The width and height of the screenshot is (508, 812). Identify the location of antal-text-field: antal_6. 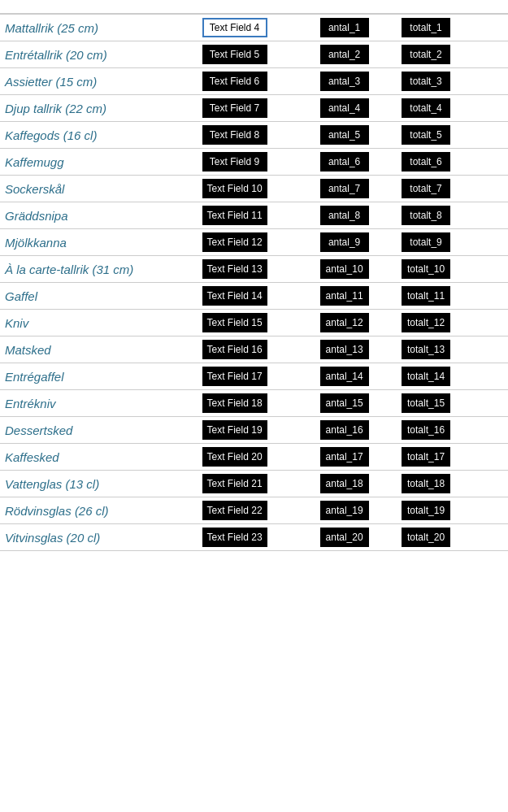
(345, 162).